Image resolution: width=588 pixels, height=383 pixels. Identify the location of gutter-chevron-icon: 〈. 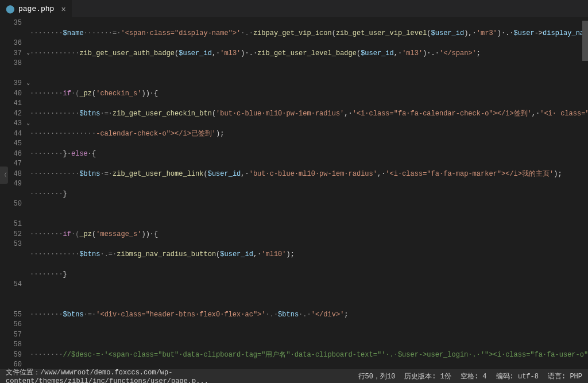
(4, 175).